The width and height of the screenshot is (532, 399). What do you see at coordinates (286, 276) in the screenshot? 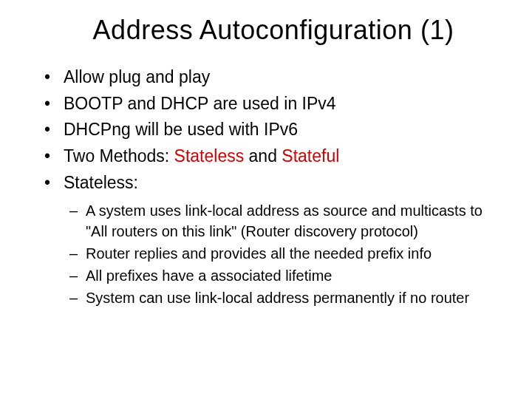
I see `sub-bullet-item: All prefixes have a associated lifetime` at bounding box center [286, 276].